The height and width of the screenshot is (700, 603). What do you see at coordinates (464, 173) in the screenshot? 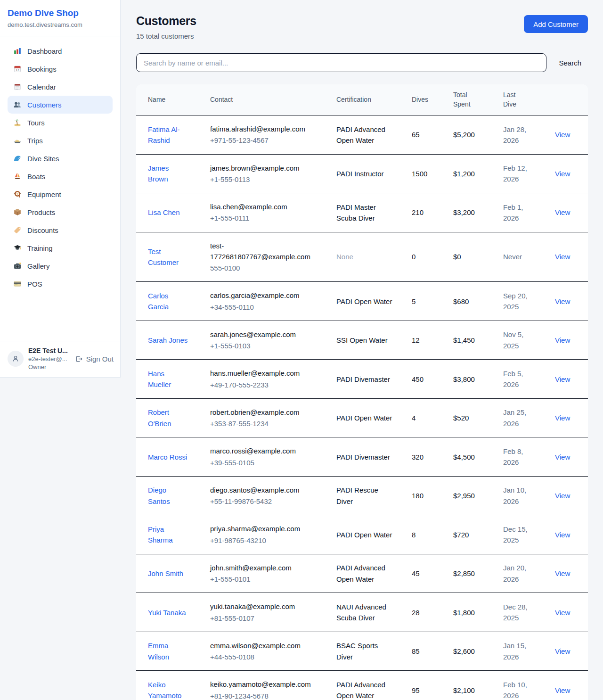
I see `customer-total-spent: $1,200` at bounding box center [464, 173].